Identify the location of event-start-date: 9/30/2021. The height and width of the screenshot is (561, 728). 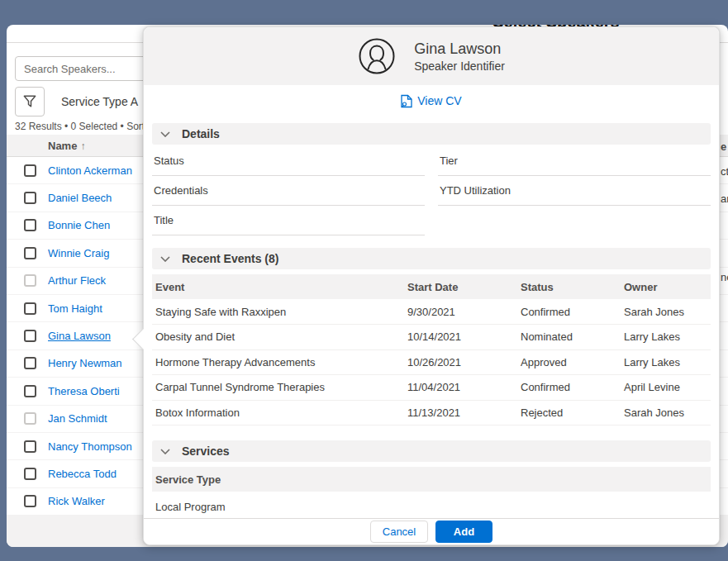
(461, 312).